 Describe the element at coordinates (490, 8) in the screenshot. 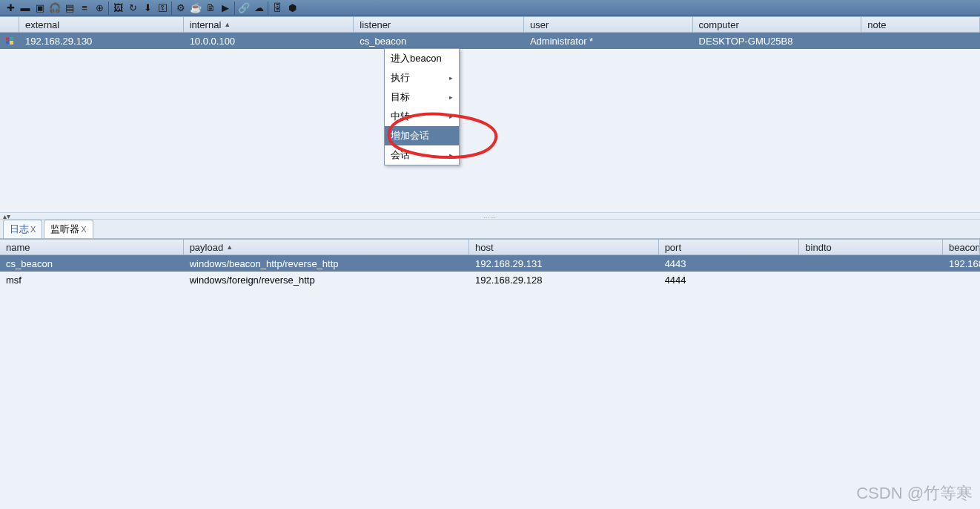

I see `main-toolbar: ✚ ▬ ▣ 🎧 ▤ ≡ ⊕ 🖼 ↻ ⬇ ⚿ ⚙ ☕ 🗎 ▶ 🔗 ☁ 🗄 ⬢` at that location.